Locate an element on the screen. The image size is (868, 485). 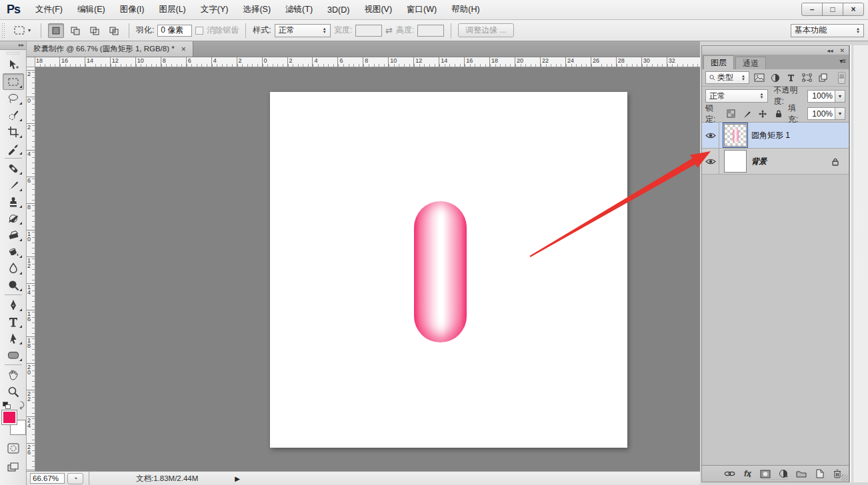
tab-close-icon: × is located at coordinates (184, 49).